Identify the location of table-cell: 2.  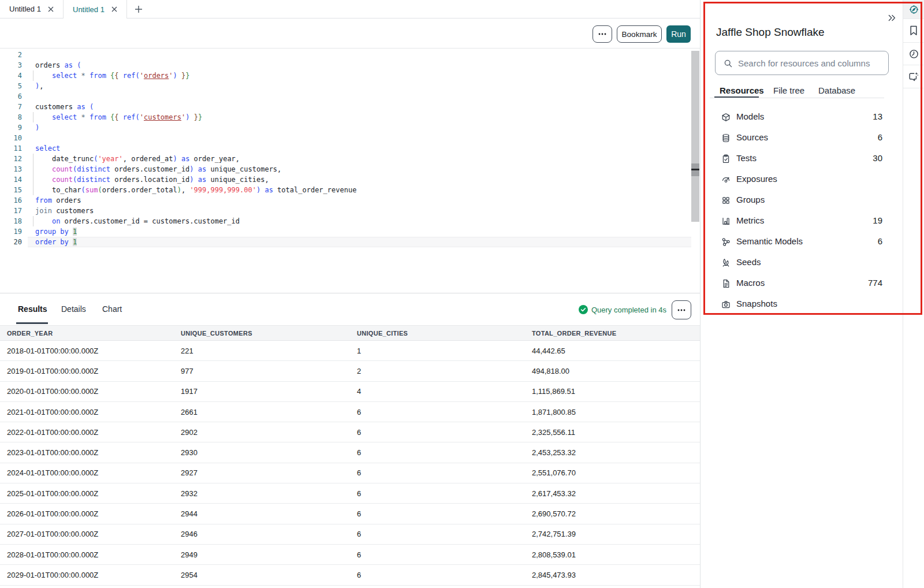
(438, 371).